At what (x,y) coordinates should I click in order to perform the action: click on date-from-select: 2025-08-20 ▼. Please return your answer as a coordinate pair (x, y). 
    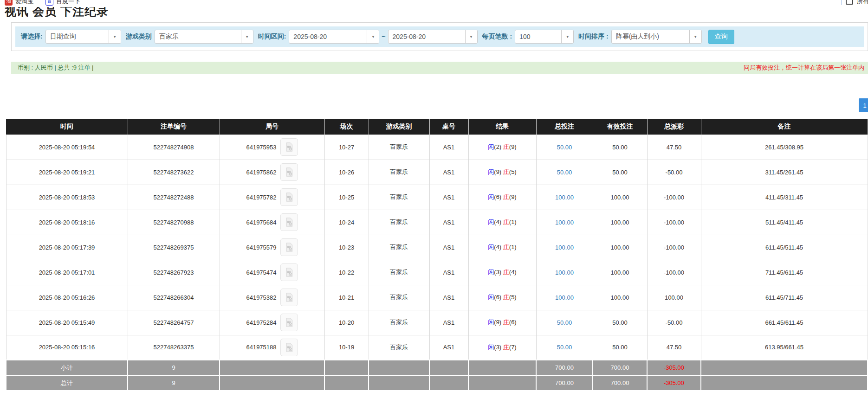
    Looking at the image, I should click on (334, 37).